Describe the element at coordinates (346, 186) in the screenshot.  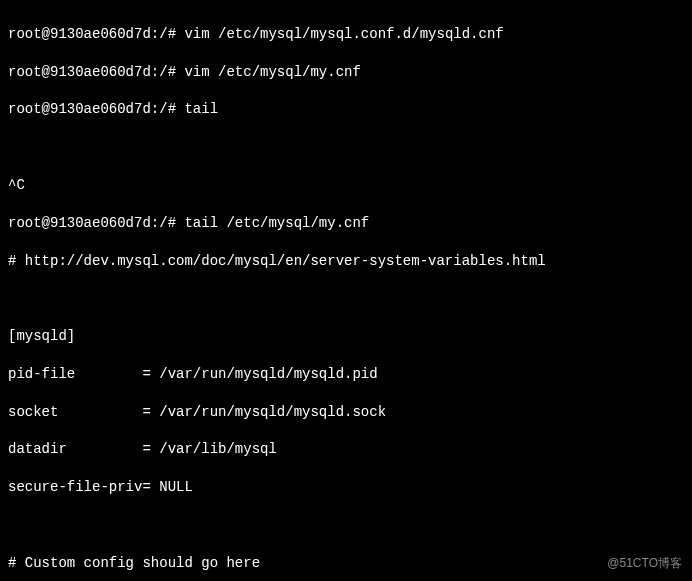
I see `interrupt: ^C` at that location.